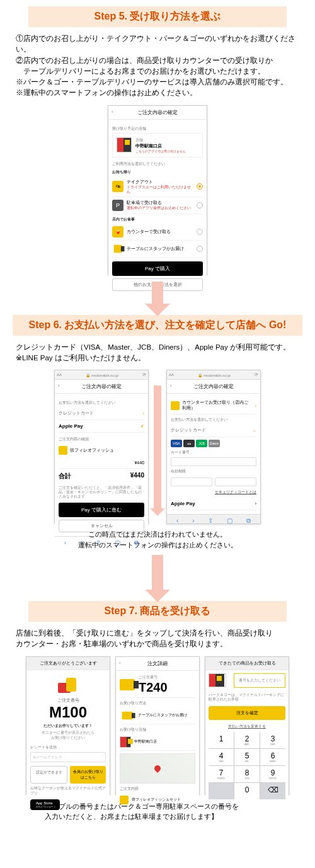 This screenshot has height=868, width=315. I want to click on key-5: 5JKL, so click(247, 757).